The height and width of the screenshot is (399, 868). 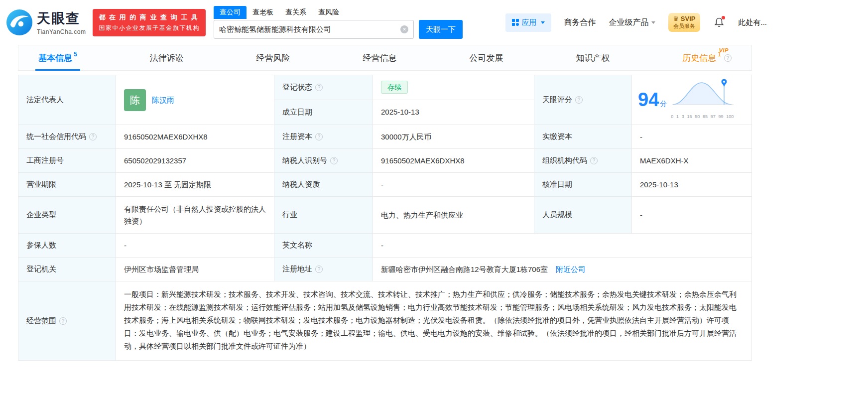 What do you see at coordinates (41, 215) in the screenshot?
I see `field-label: 企业类型` at bounding box center [41, 215].